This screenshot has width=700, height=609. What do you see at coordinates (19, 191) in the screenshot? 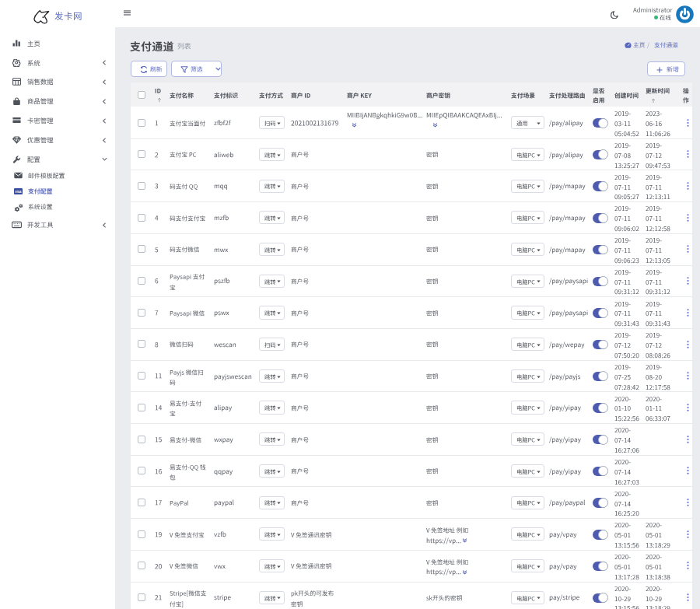
I see `svg-text: VISA` at bounding box center [19, 191].